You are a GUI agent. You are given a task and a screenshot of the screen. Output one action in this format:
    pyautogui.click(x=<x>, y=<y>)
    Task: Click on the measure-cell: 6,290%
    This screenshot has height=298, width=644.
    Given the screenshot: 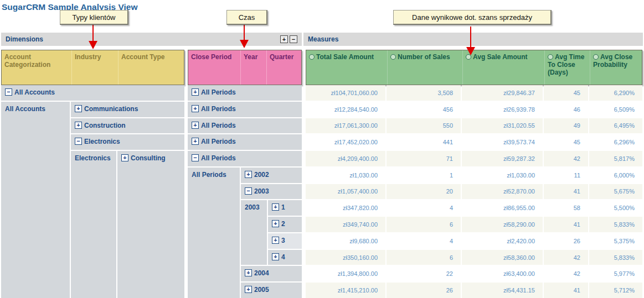 What is the action you would take?
    pyautogui.click(x=616, y=93)
    